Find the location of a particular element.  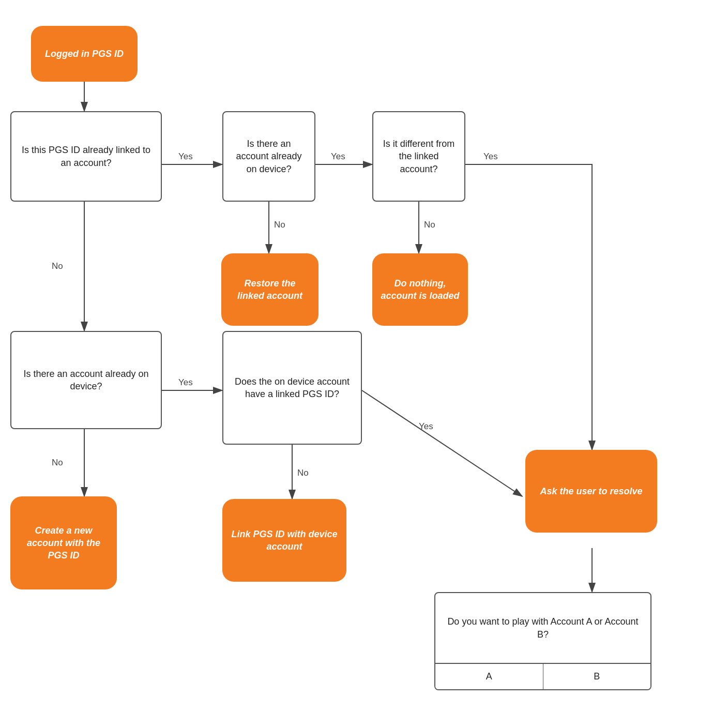

q4-label: Is there an account already on device? is located at coordinates (86, 381).